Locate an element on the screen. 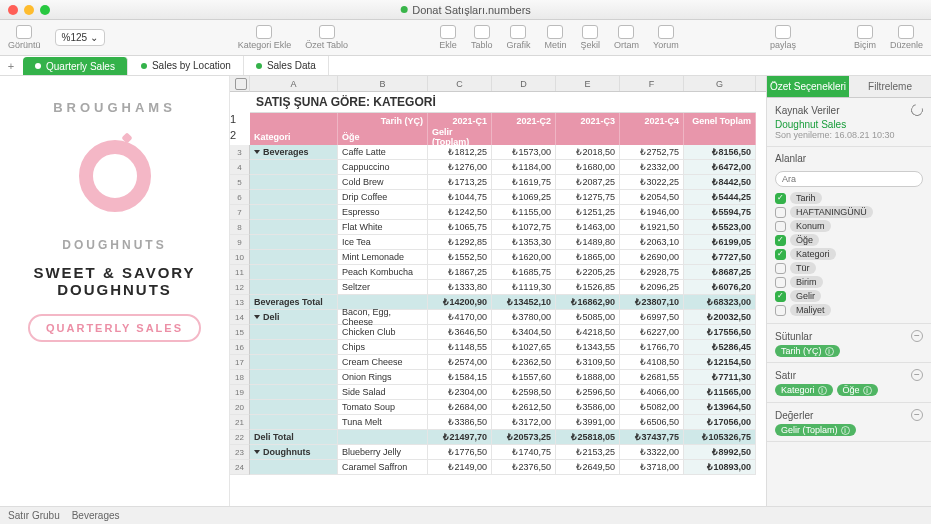  fields-search-input is located at coordinates (849, 179).